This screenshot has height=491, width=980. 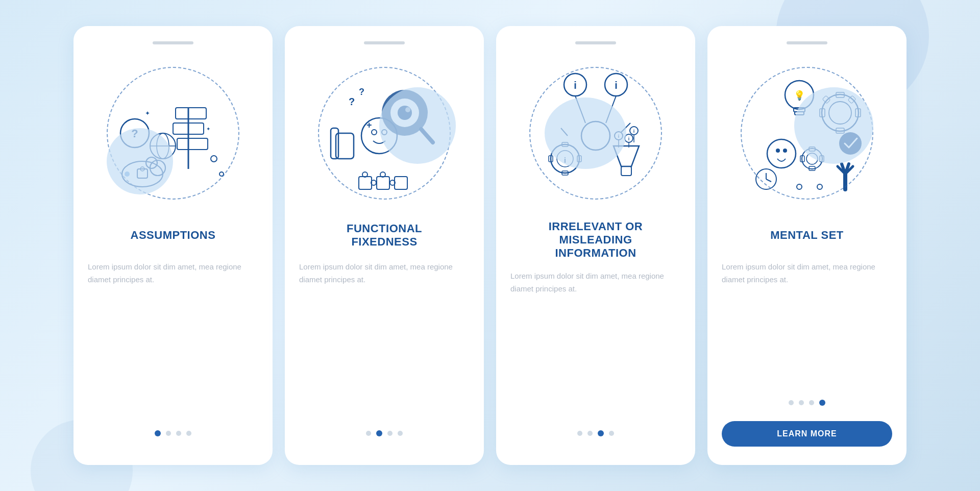 I want to click on learn-more-button: LEARN MORE, so click(x=807, y=434).